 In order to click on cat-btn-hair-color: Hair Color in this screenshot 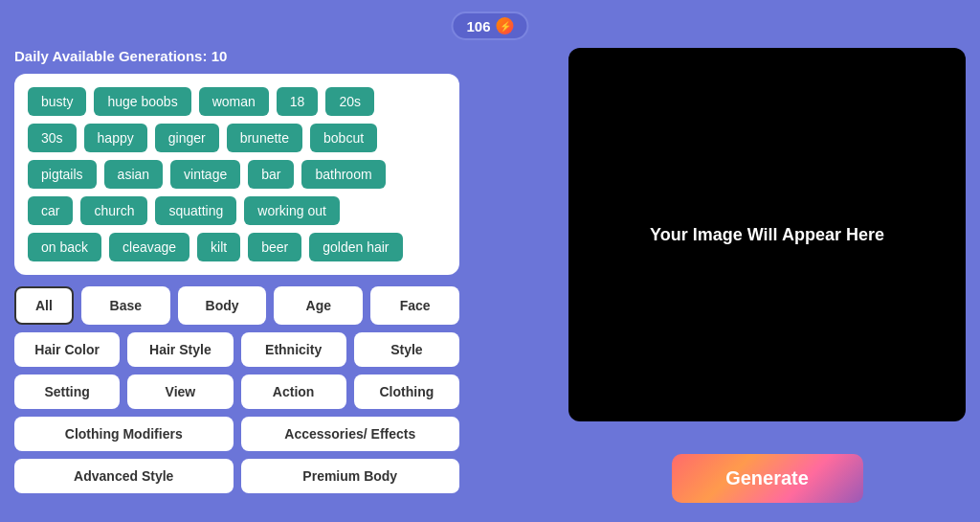, I will do `click(67, 350)`.